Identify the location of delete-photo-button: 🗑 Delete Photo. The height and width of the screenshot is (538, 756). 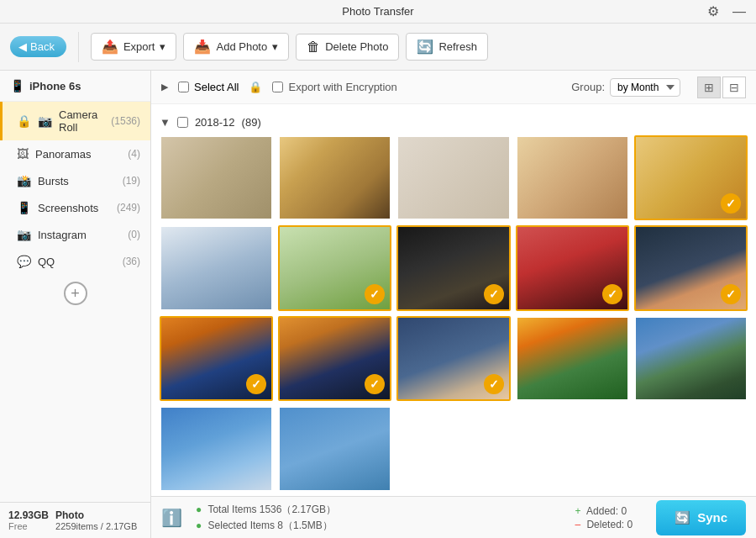
(348, 47).